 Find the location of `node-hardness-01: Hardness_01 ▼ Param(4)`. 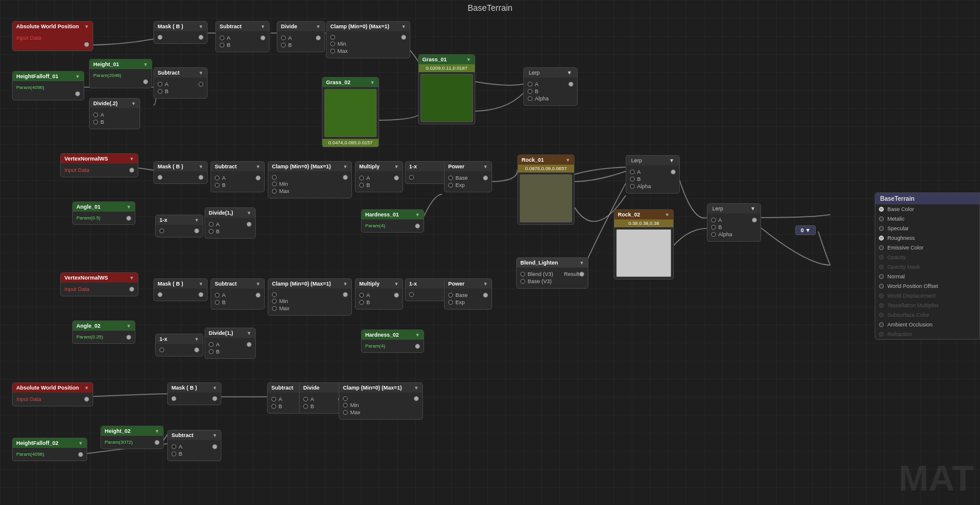

node-hardness-01: Hardness_01 ▼ Param(4) is located at coordinates (392, 221).